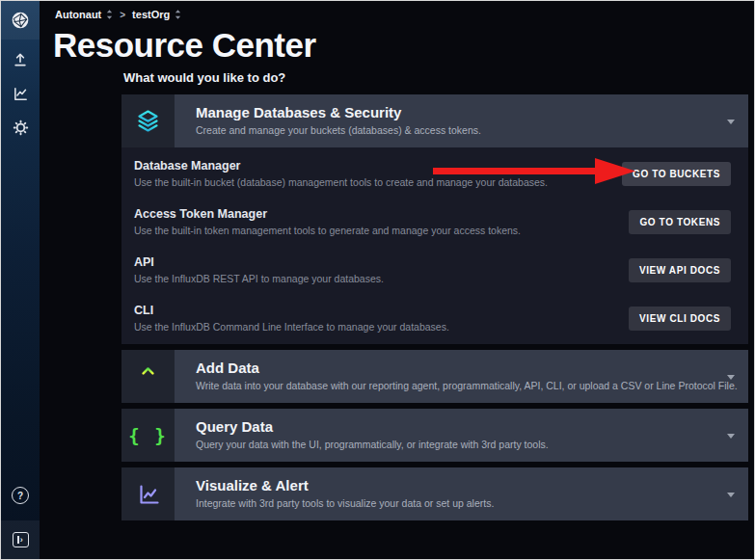 Image resolution: width=755 pixels, height=560 pixels. Describe the element at coordinates (328, 214) in the screenshot. I see `item-title: Access Token Manager` at that location.